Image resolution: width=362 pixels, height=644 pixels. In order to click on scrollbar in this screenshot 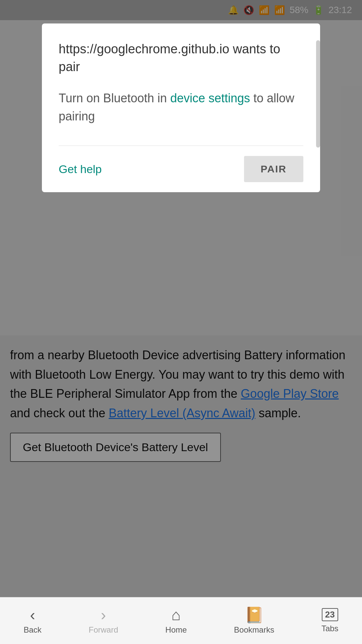, I will do `click(318, 94)`.